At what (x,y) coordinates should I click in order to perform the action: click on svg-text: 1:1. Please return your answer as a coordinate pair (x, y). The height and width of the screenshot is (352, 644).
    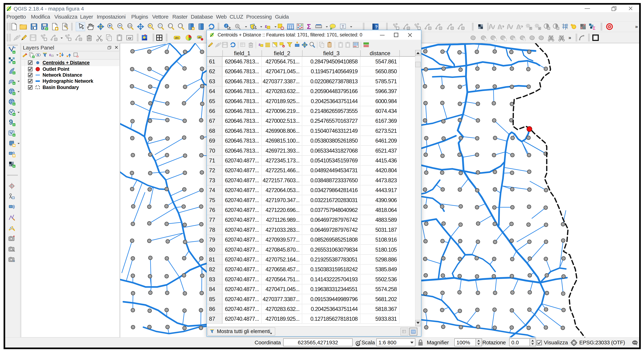
    Looking at the image, I should click on (130, 26).